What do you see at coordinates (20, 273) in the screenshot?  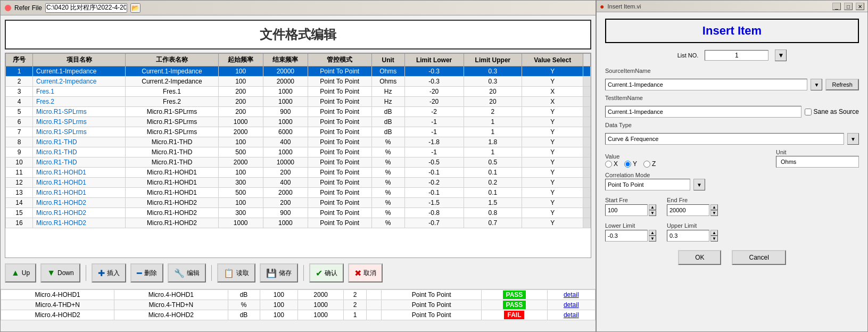 I see `up-button: ▲ Up` at bounding box center [20, 273].